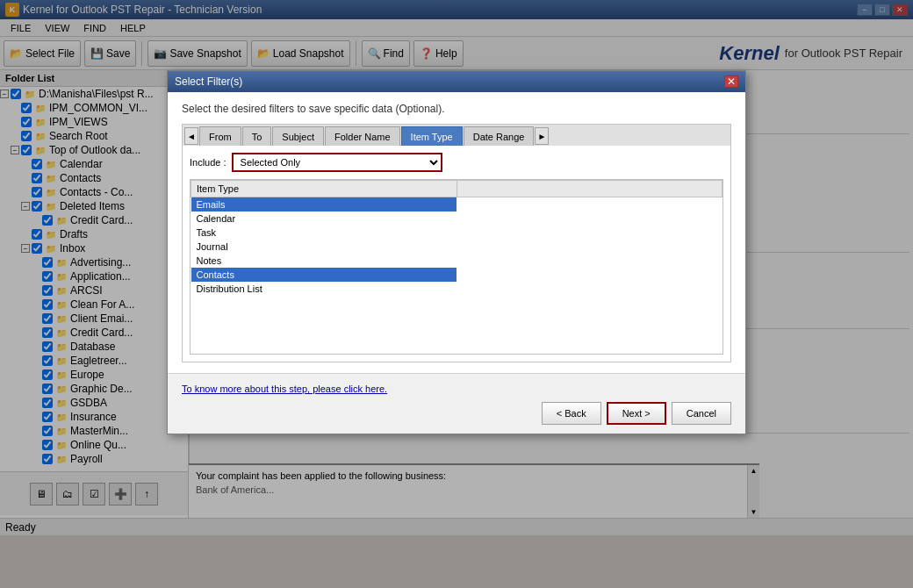 This screenshot has height=588, width=913. What do you see at coordinates (220, 136) in the screenshot?
I see `tab-from: From` at bounding box center [220, 136].